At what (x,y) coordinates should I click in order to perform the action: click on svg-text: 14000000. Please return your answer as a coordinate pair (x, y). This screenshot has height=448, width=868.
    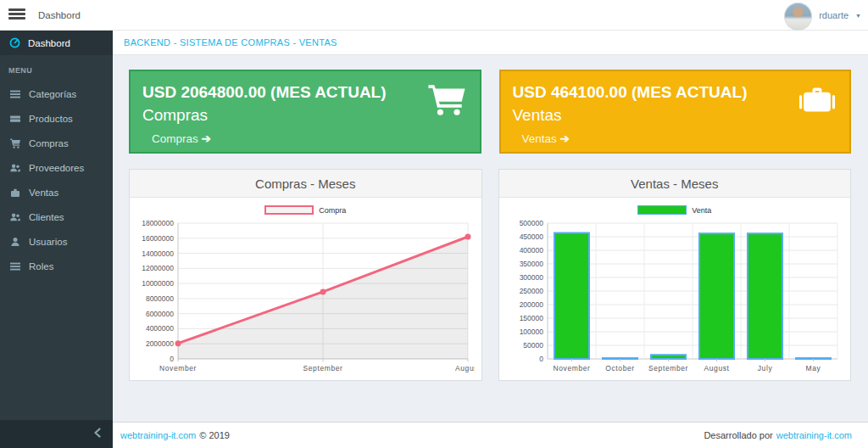
    Looking at the image, I should click on (158, 254).